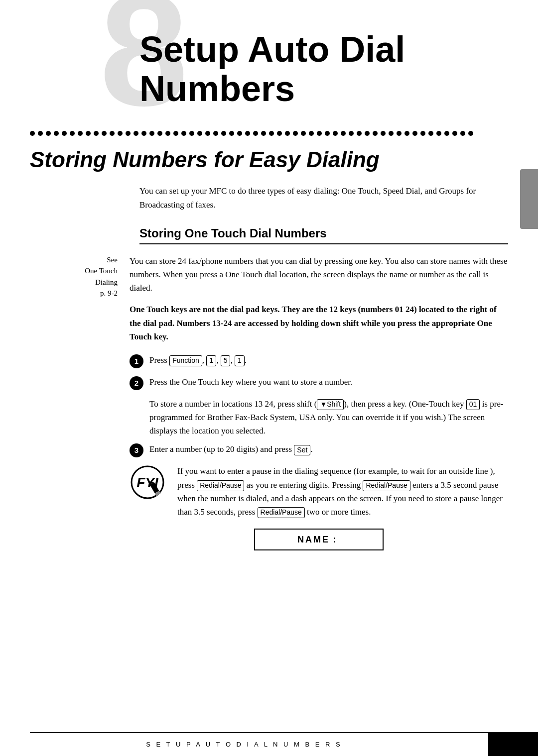  I want to click on footer-line, so click(259, 733).